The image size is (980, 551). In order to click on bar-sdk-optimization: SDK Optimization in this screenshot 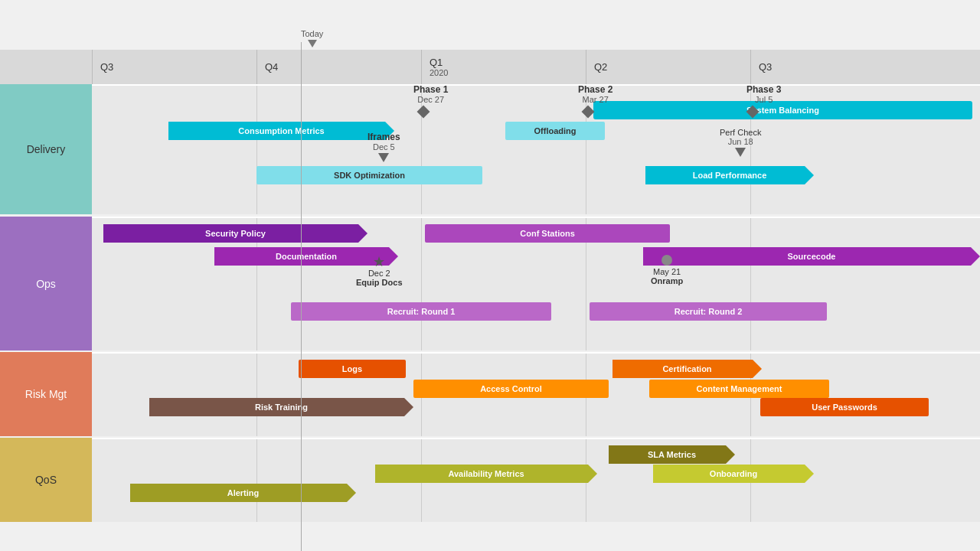, I will do `click(369, 175)`.